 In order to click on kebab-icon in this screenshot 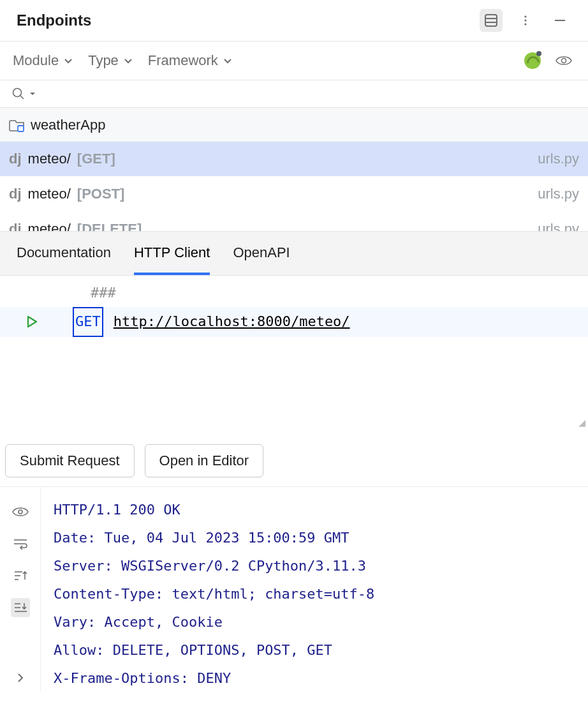, I will do `click(526, 20)`.